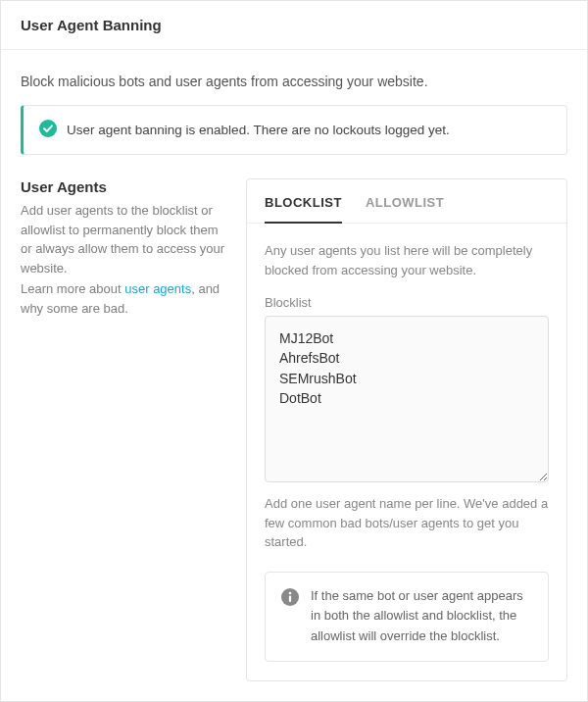 This screenshot has height=702, width=588. What do you see at coordinates (405, 202) in the screenshot?
I see `tab-allowlist: ALLOWLIST` at bounding box center [405, 202].